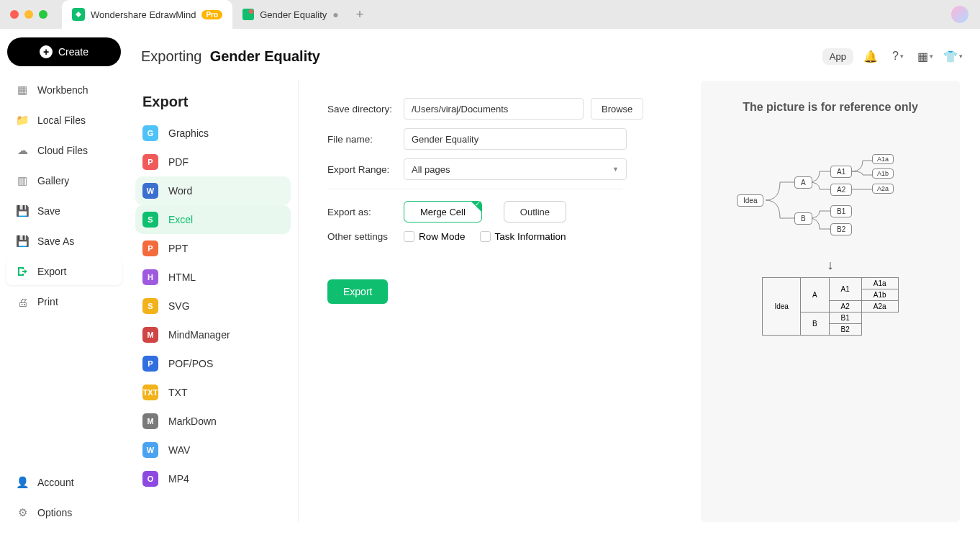 The width and height of the screenshot is (980, 535). I want to click on format-label: Word, so click(180, 191).